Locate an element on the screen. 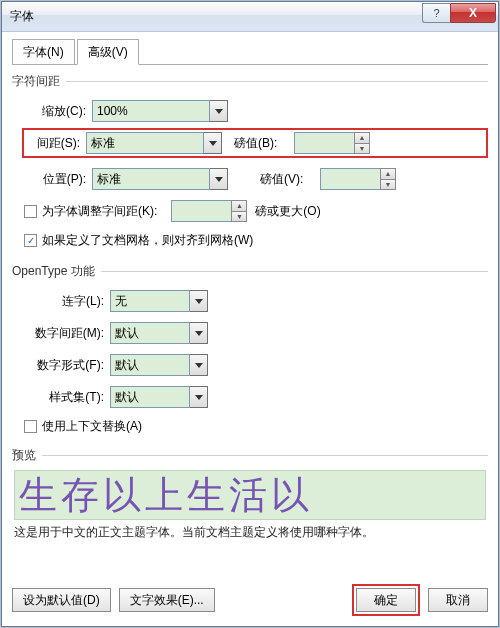 The height and width of the screenshot is (628, 500). tab-advanced: 高级(V) is located at coordinates (108, 52).